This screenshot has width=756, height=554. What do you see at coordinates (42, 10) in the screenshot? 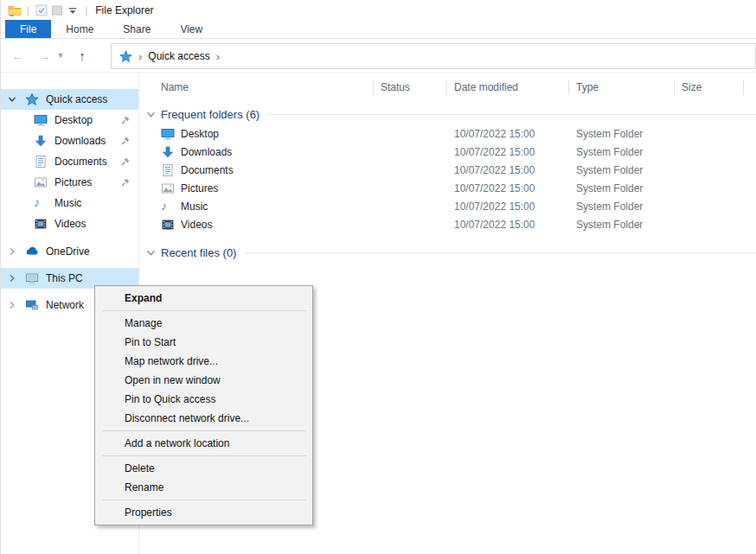
I see `qat-properties-check-icon` at bounding box center [42, 10].